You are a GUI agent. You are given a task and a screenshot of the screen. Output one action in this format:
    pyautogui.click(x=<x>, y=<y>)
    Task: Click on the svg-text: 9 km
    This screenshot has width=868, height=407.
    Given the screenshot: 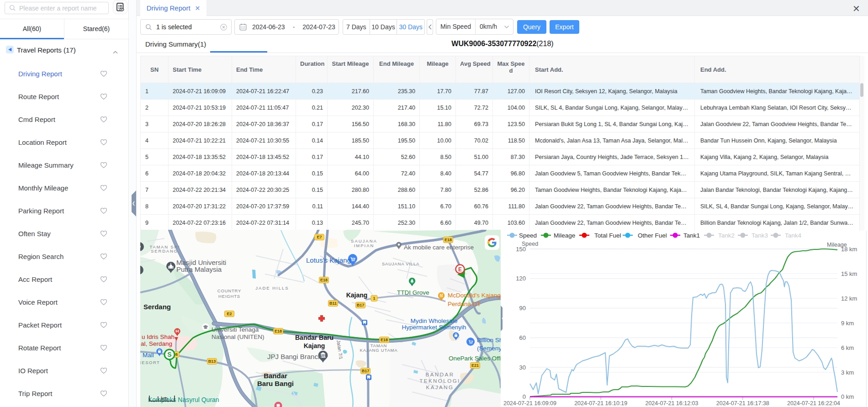 What is the action you would take?
    pyautogui.click(x=847, y=323)
    